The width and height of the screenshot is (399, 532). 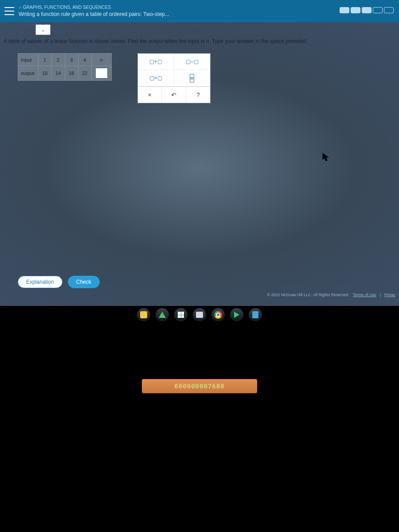 What do you see at coordinates (192, 78) in the screenshot?
I see `fraction-icon` at bounding box center [192, 78].